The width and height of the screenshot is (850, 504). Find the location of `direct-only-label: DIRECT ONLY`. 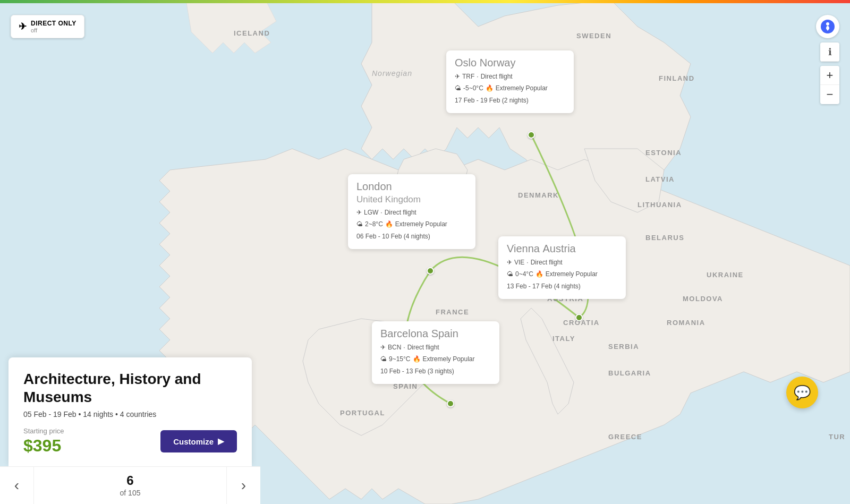

direct-only-label: DIRECT ONLY is located at coordinates (54, 23).